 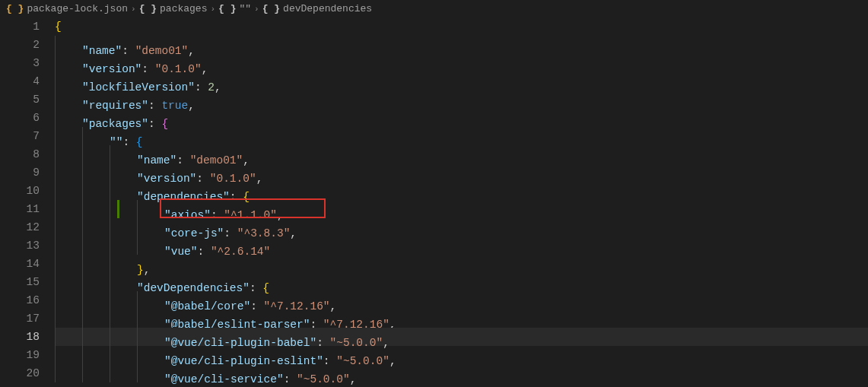 What do you see at coordinates (461, 27) in the screenshot?
I see `code-line: {` at bounding box center [461, 27].